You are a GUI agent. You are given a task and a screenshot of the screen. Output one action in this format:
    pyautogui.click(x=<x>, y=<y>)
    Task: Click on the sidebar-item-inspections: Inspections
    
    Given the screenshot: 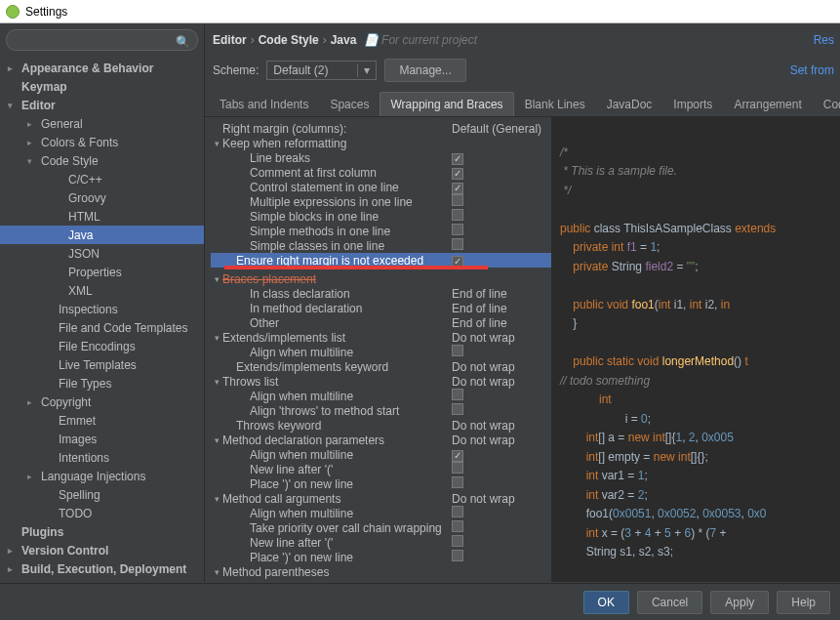 What is the action you would take?
    pyautogui.click(x=101, y=309)
    